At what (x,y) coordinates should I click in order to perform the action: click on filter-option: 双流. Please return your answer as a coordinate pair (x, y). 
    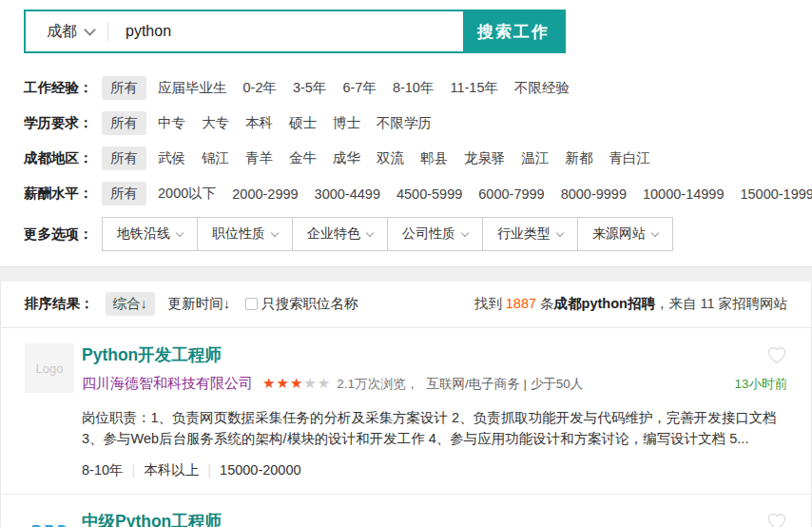
    Looking at the image, I should click on (390, 158).